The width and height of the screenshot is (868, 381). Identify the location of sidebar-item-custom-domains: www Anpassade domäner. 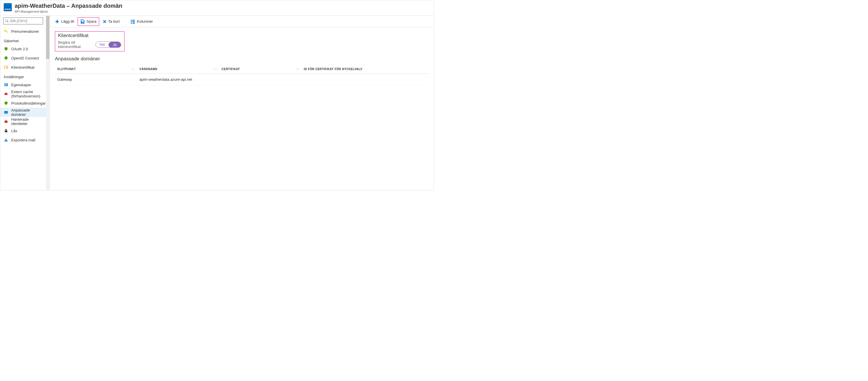
(23, 113).